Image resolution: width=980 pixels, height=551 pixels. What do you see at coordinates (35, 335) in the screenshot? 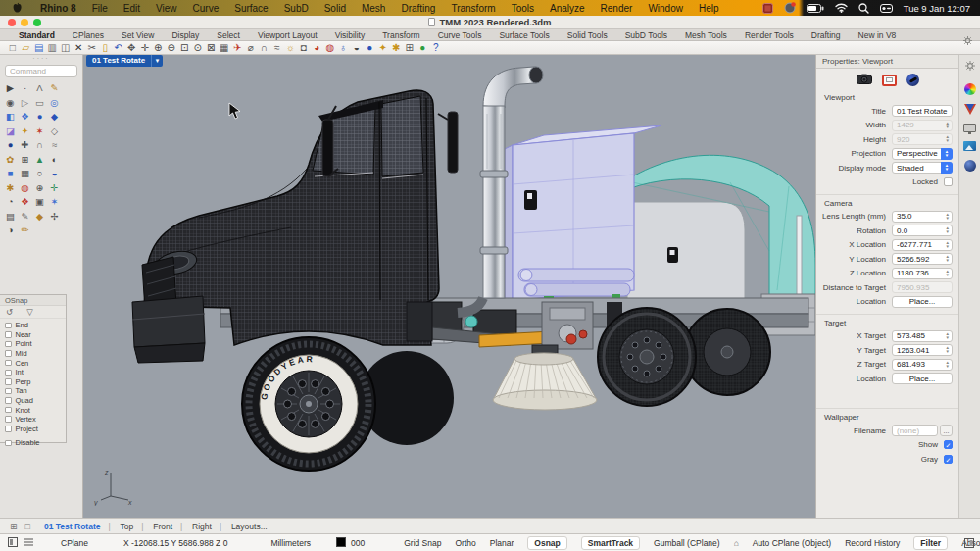
I see `osnap-option: Near` at bounding box center [35, 335].